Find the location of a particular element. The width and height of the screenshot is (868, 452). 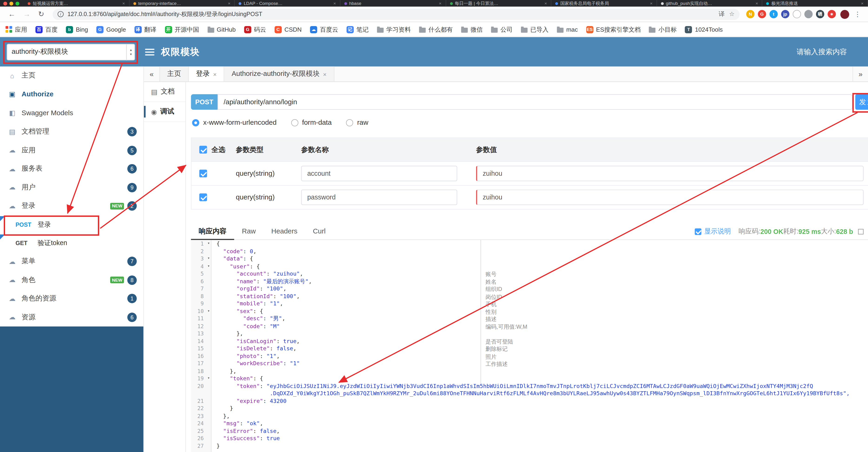

content-type-option: form-data is located at coordinates (311, 123).